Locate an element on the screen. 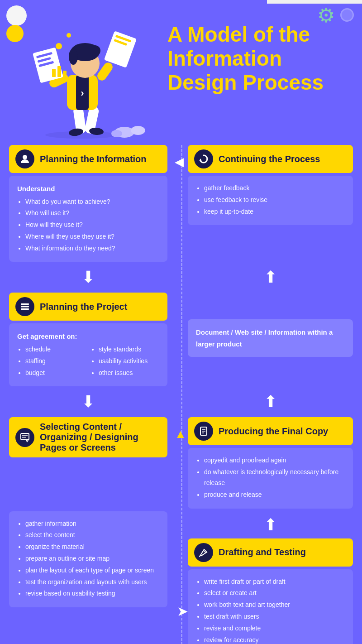 This screenshot has height=644, width=362. arrow-left-continuing: ◀ is located at coordinates (179, 162).